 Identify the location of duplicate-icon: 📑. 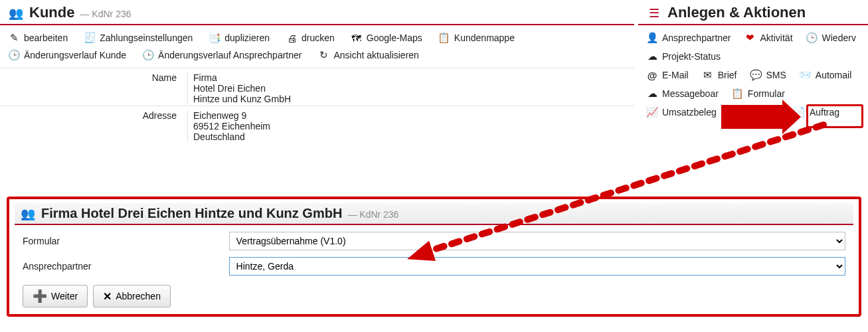
(215, 38).